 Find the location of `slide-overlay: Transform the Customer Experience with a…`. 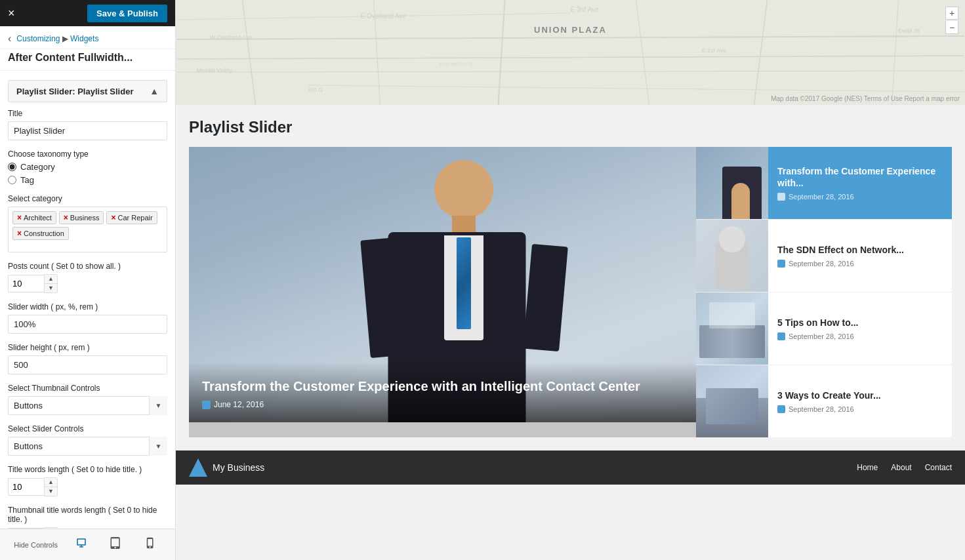

slide-overlay: Transform the Customer Experience with a… is located at coordinates (442, 392).